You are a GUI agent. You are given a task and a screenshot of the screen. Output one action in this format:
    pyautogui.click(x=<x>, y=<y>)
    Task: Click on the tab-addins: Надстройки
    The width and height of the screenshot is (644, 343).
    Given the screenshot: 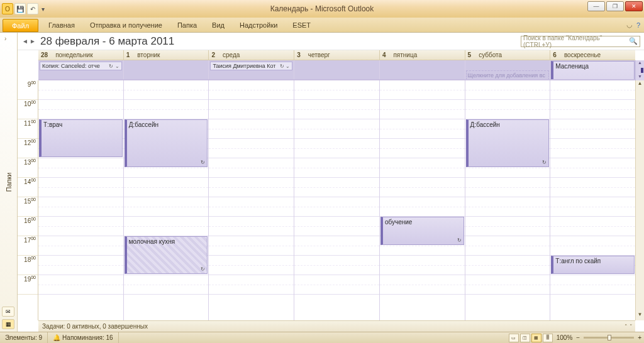 What is the action you would take?
    pyautogui.click(x=258, y=25)
    